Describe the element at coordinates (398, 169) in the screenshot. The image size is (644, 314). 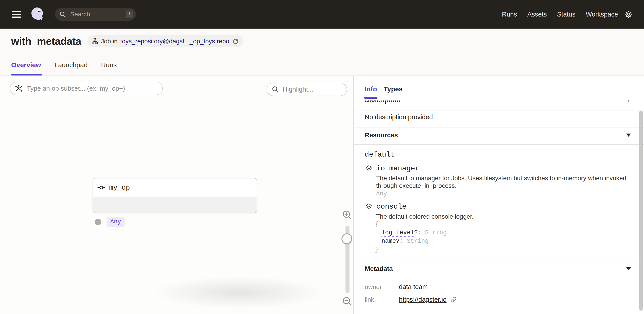
I see `resource-name: io_manager` at that location.